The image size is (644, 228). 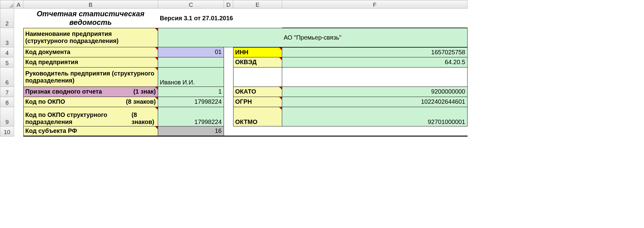 What do you see at coordinates (91, 4) in the screenshot?
I see `col-header-B: B` at bounding box center [91, 4].